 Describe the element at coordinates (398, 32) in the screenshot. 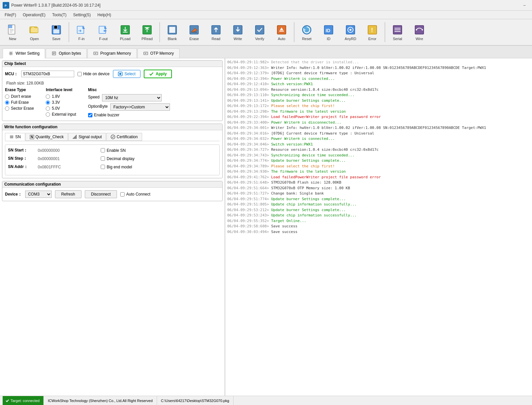

I see `toolbar-serial-button: Serial` at that location.